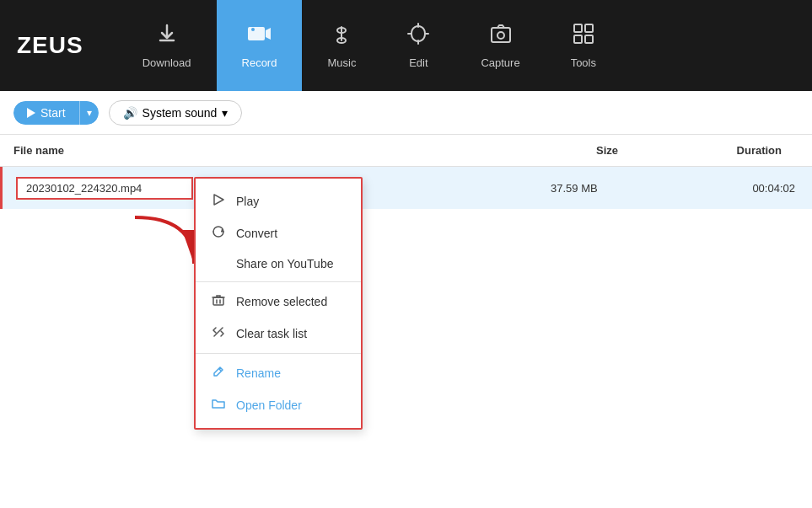 The width and height of the screenshot is (812, 508). I want to click on rename-menu-icon, so click(218, 373).